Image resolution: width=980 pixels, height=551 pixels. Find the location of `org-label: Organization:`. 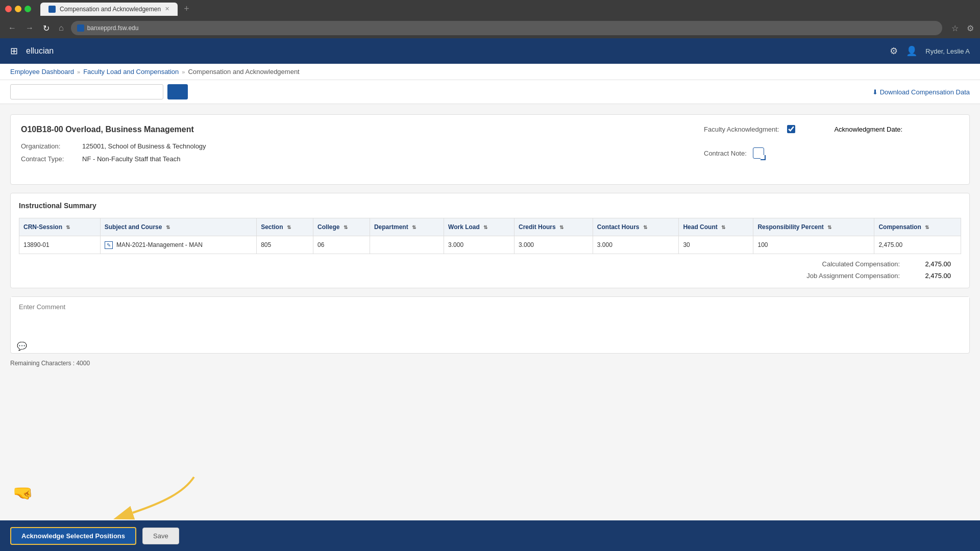

org-label: Organization: is located at coordinates (52, 146).